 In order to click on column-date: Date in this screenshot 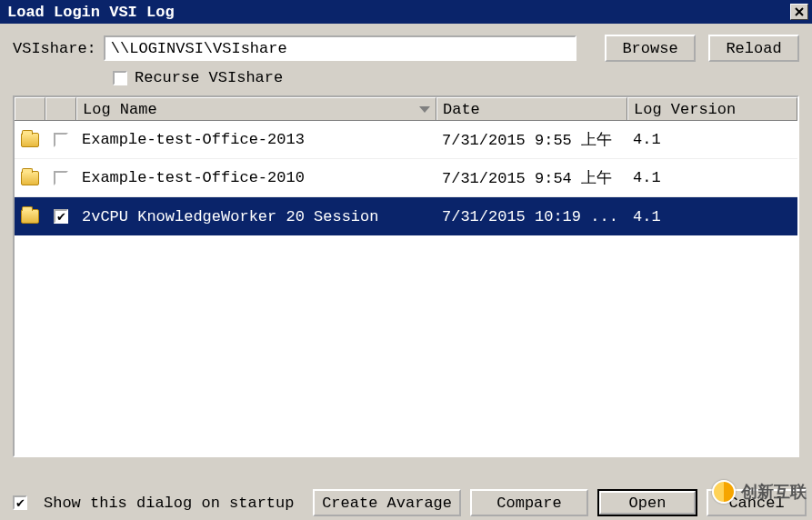, I will do `click(532, 109)`.